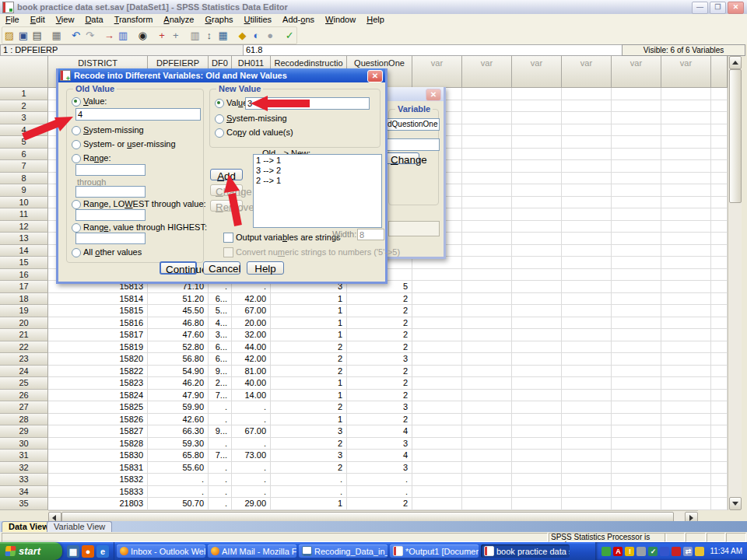  Describe the element at coordinates (606, 551) in the screenshot. I see `network-tray-icon` at that location.